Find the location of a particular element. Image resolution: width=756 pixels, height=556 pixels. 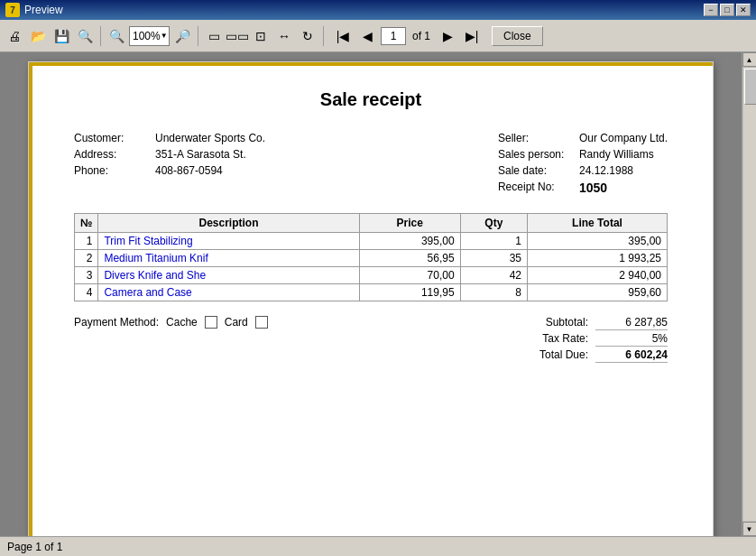

cell-num: 1 is located at coordinates (87, 242).